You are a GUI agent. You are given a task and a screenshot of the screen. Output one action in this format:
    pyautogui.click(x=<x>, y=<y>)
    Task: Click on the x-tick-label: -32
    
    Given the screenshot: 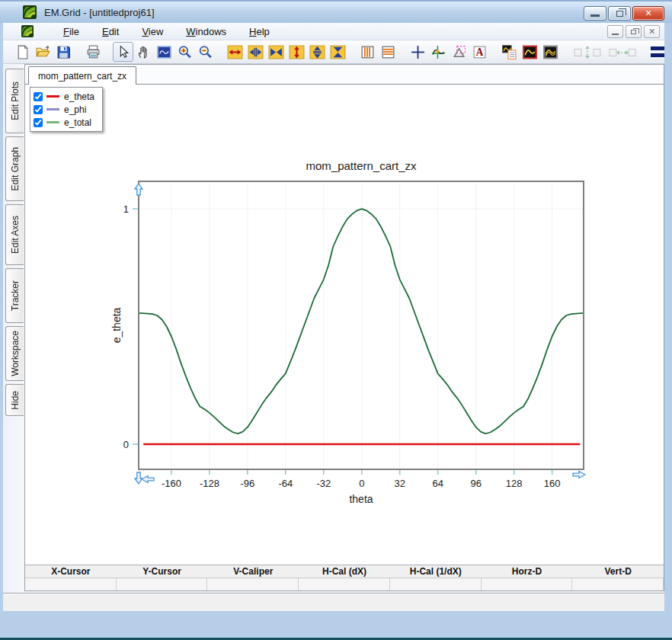 What is the action you would take?
    pyautogui.click(x=323, y=483)
    